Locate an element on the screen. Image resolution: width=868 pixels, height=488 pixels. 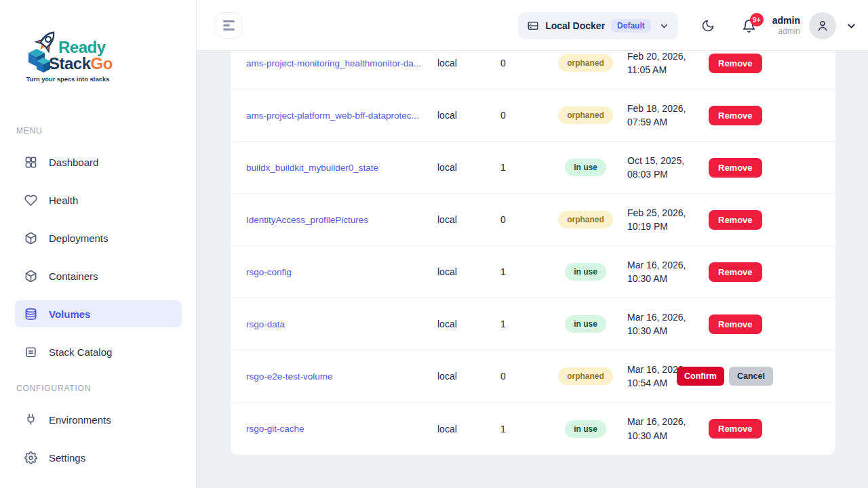
user-avatar is located at coordinates (823, 26).